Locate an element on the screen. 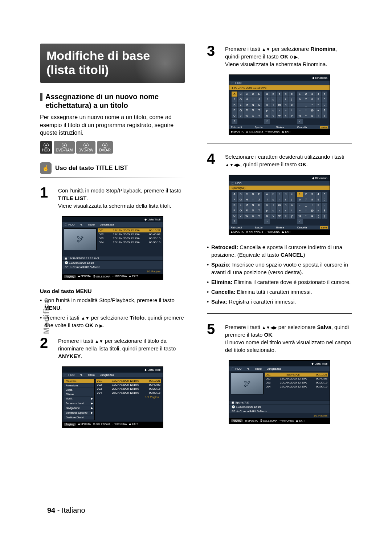  step-number: 2 is located at coordinates (47, 348).